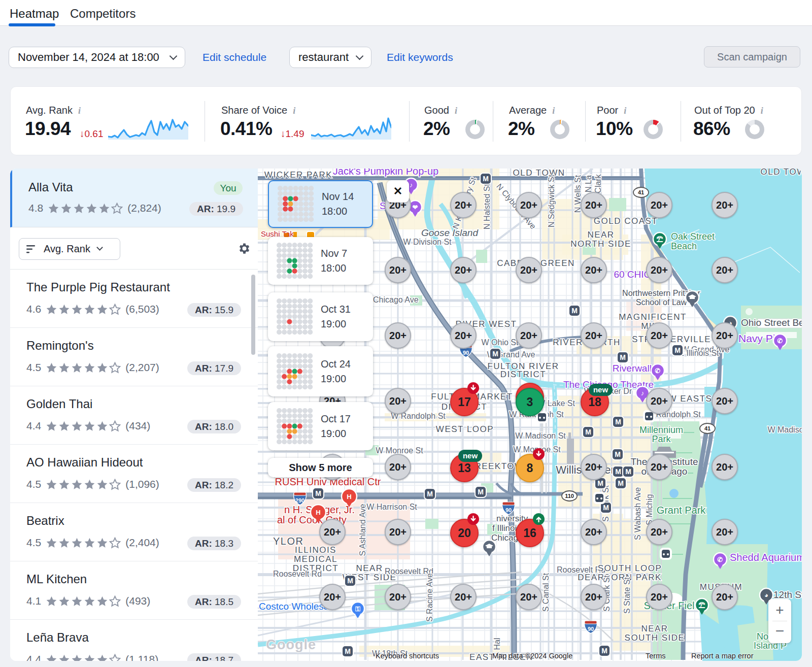 The image size is (812, 667). What do you see at coordinates (785, 429) in the screenshot?
I see `svg-text: W Madison S` at bounding box center [785, 429].